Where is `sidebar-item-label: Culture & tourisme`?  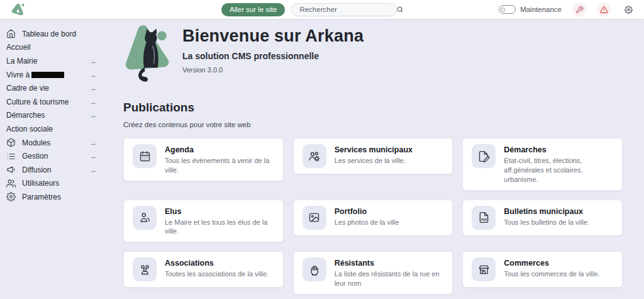
sidebar-item-label: Culture & tourisme is located at coordinates (38, 102).